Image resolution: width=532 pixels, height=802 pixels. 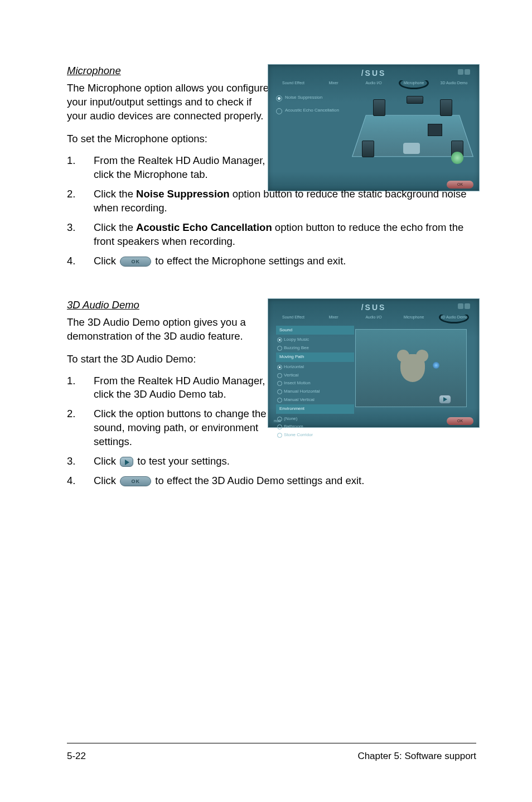 I want to click on demo3d-step-3: Click to test your settings., so click(x=272, y=462).